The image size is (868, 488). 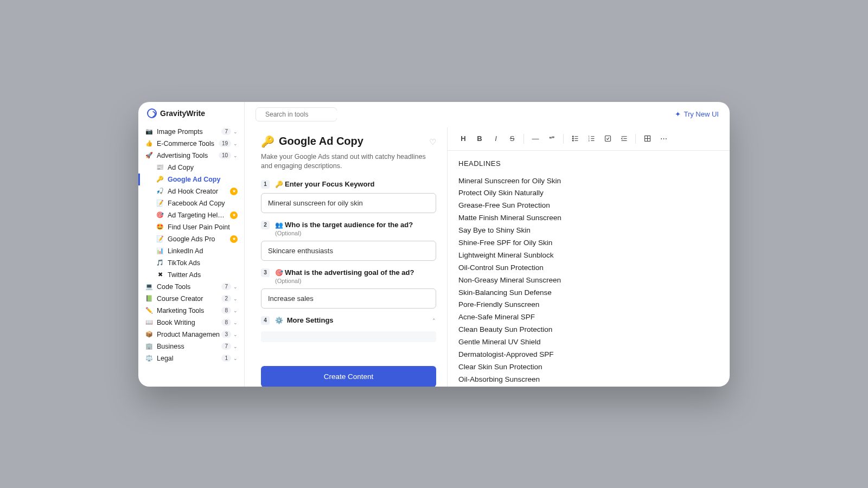 I want to click on category-icon: 📖, so click(x=149, y=322).